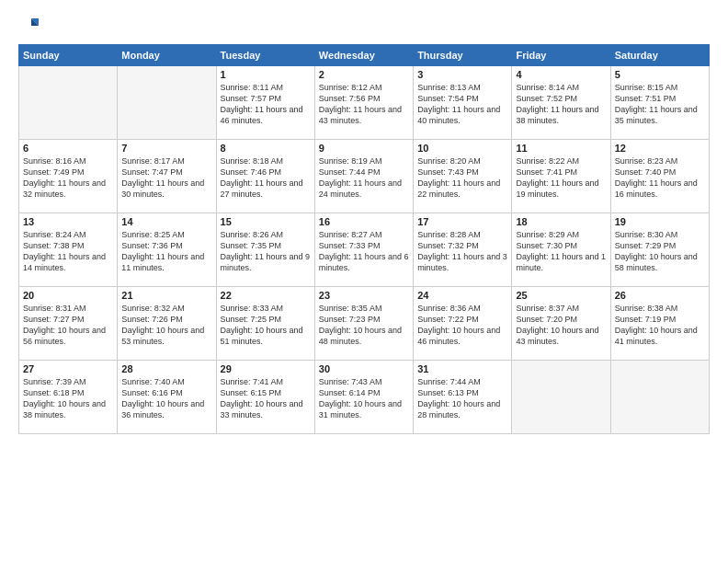 The image size is (728, 563). Describe the element at coordinates (364, 75) in the screenshot. I see `day-number: 2` at that location.